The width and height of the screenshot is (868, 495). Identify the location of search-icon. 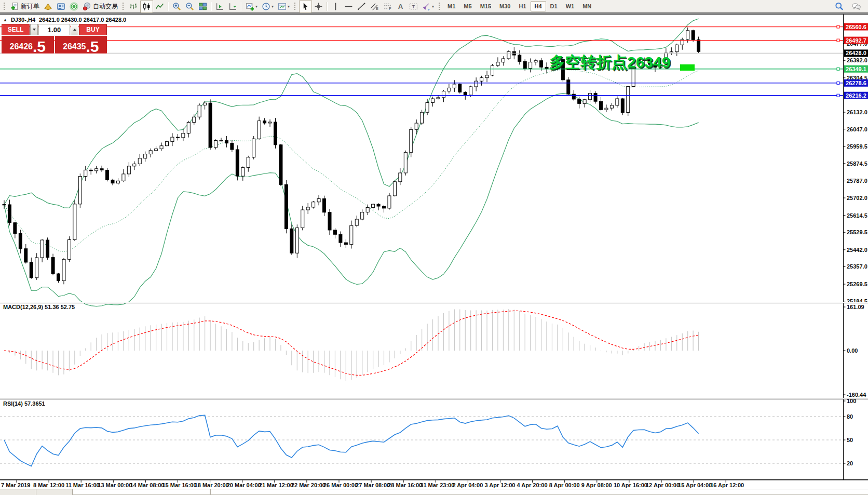
(839, 6).